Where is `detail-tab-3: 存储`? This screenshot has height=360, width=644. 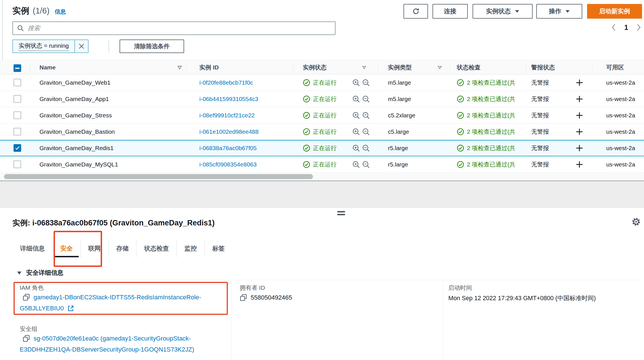 detail-tab-3: 存储 is located at coordinates (122, 249).